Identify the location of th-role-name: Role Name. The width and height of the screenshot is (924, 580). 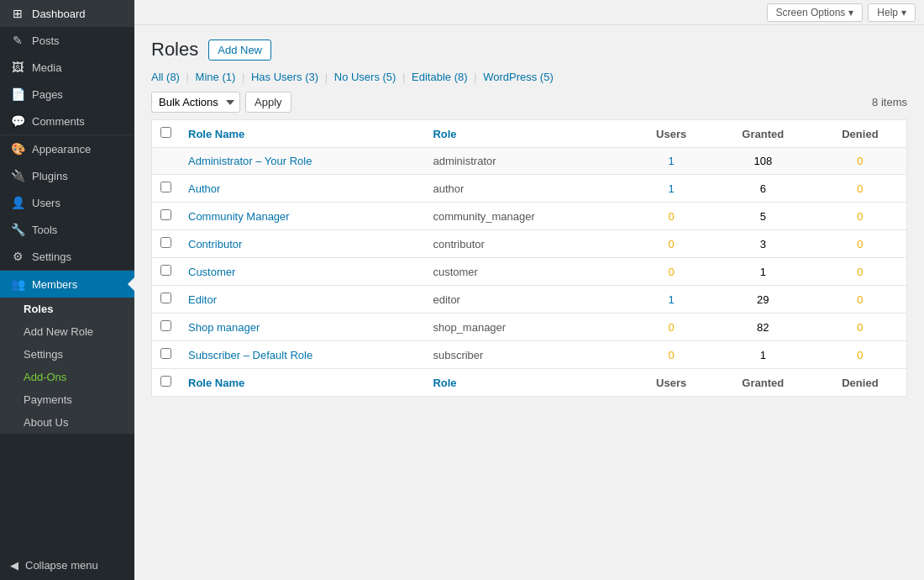
(302, 134).